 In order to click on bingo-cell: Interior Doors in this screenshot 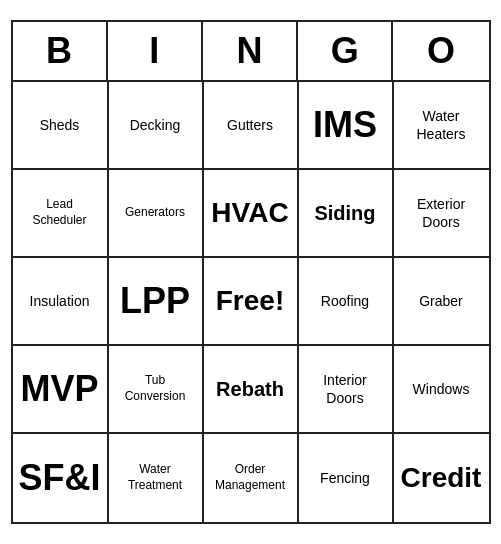, I will do `click(346, 390)`.